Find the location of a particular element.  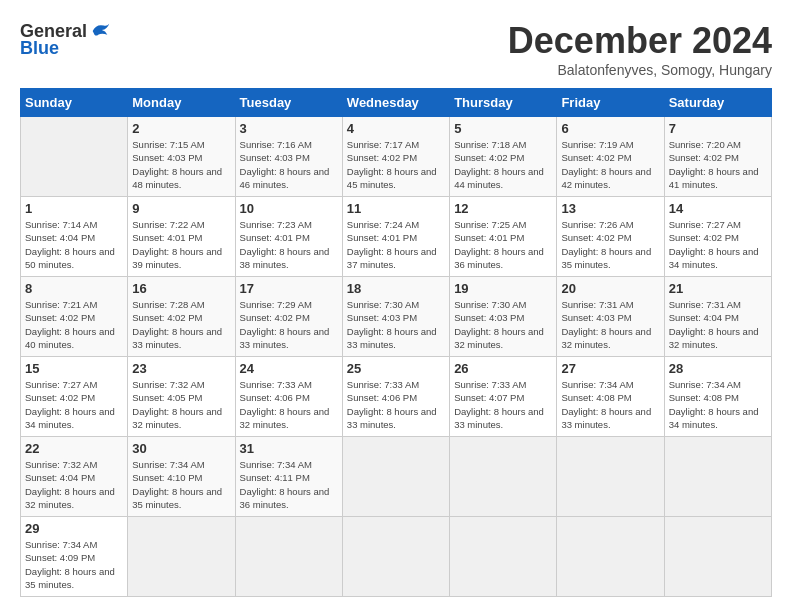

table-row: 18 Sunrise: 7:30 AMSunset: 4:03 PMDaylig… is located at coordinates (396, 317).